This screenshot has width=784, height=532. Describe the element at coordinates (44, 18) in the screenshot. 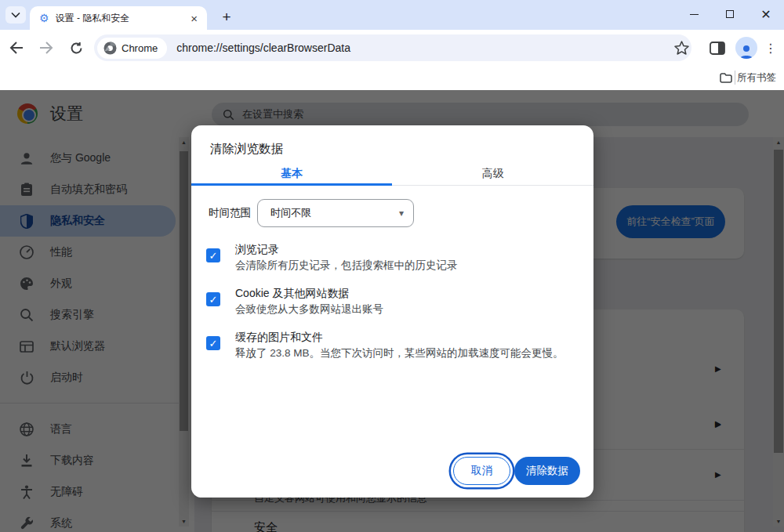

I see `gear-favicon-icon: ⚙` at that location.